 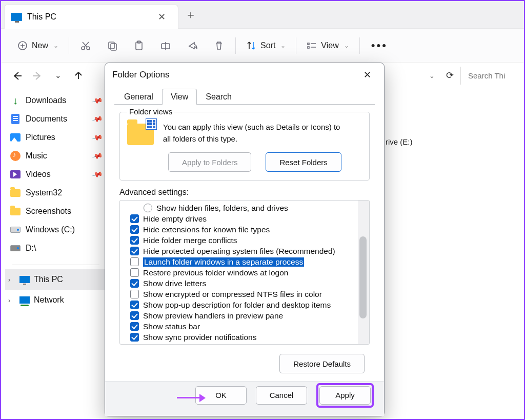 What do you see at coordinates (363, 277) in the screenshot?
I see `scrollbar-thumb` at bounding box center [363, 277].